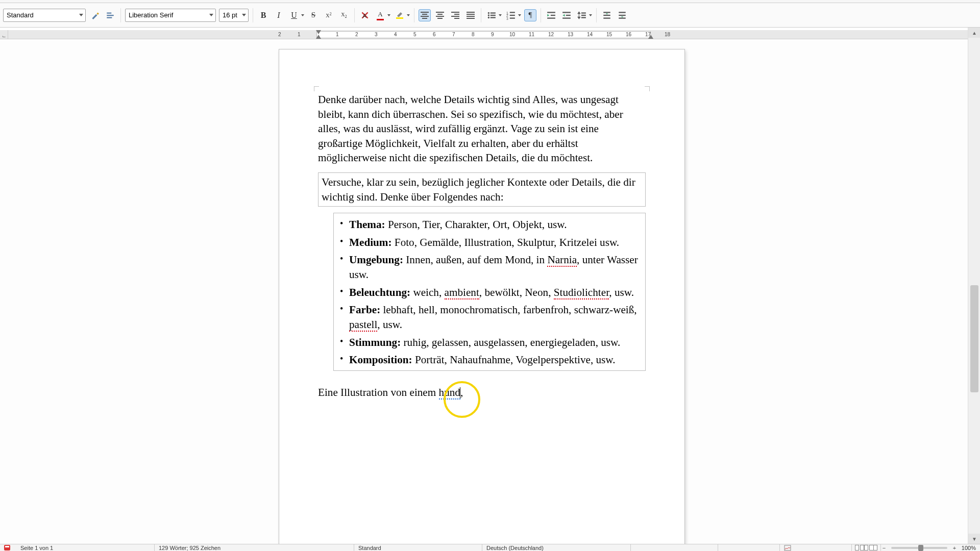 The width and height of the screenshot is (980, 551). I want to click on update-style-button, so click(95, 15).